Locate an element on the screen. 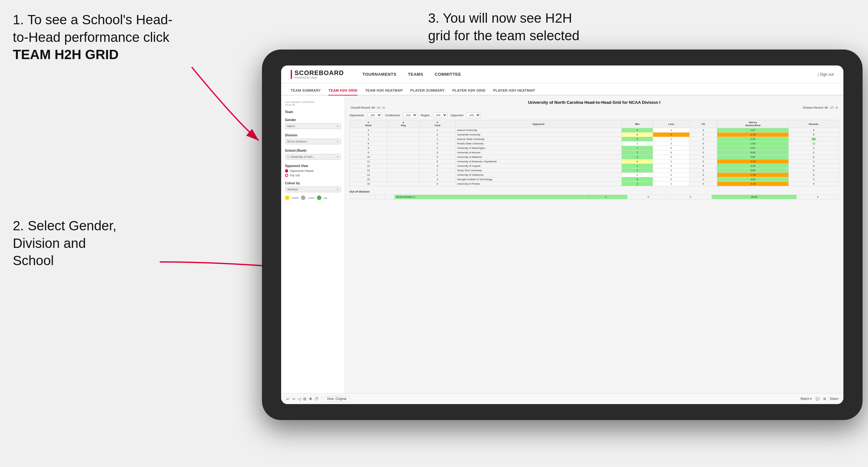  cell-diff: 9.00 is located at coordinates (753, 153).